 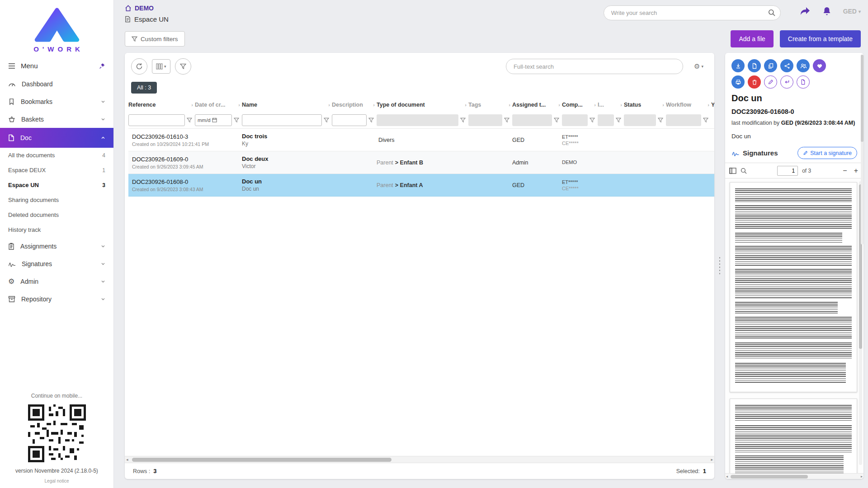 What do you see at coordinates (794, 476) in the screenshot?
I see `viewer-horizontal-scrollbar: ◂ ▸` at bounding box center [794, 476].